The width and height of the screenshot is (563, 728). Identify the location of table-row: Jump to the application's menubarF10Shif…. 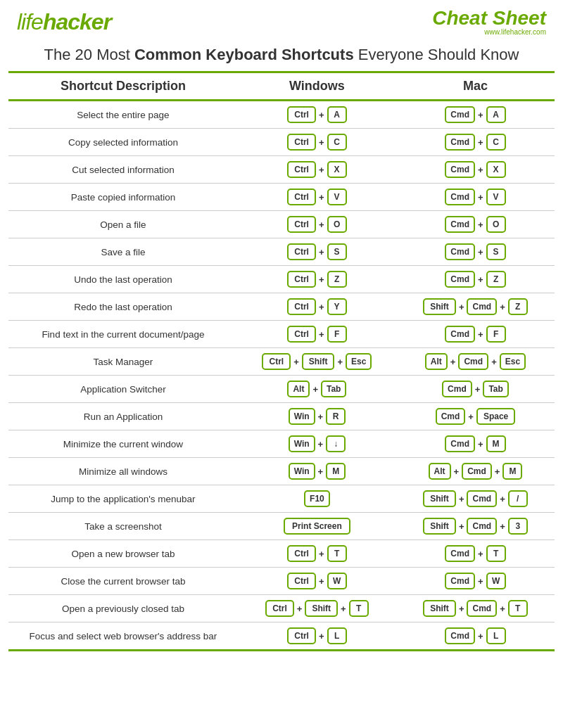
(282, 499).